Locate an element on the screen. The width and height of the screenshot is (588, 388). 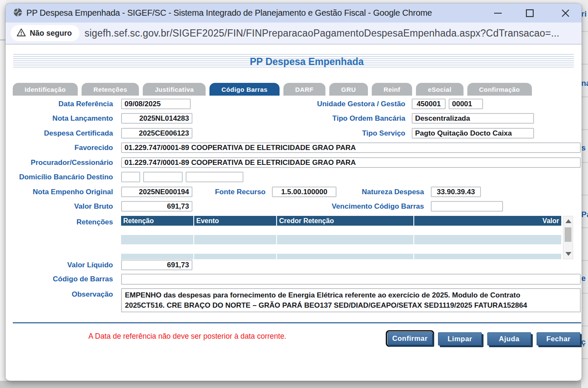
input-despesa-certificada: 2025CE006123 is located at coordinates (157, 133).